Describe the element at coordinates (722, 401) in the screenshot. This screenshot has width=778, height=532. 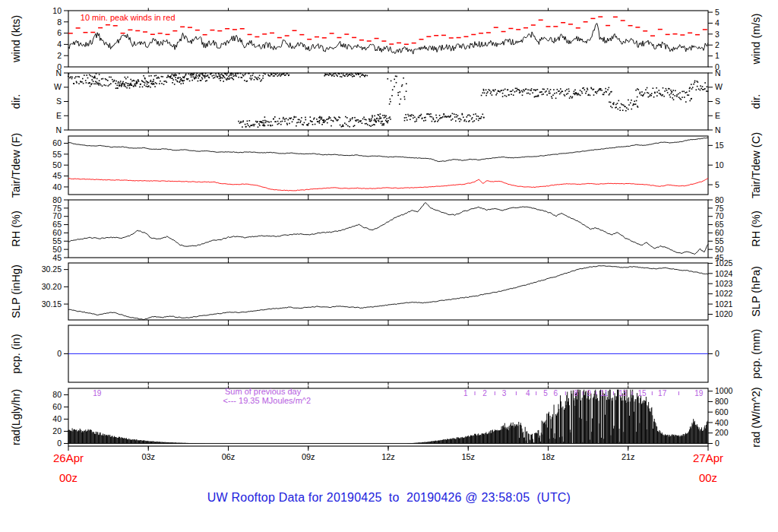
I see `y-tick-label: 800` at that location.